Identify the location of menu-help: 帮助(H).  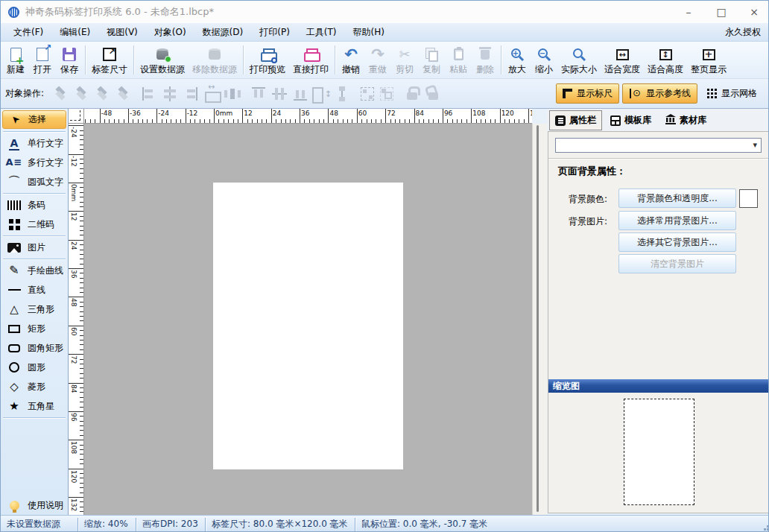
(369, 33).